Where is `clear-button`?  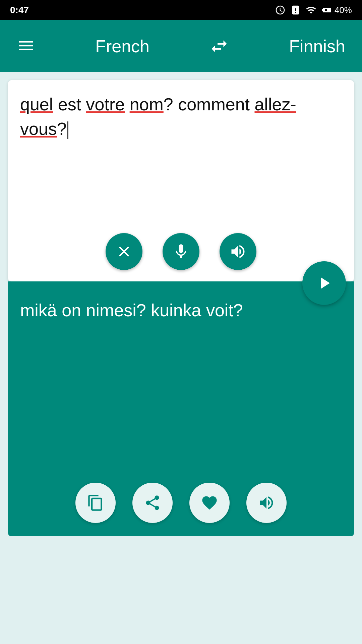
clear-button is located at coordinates (124, 252).